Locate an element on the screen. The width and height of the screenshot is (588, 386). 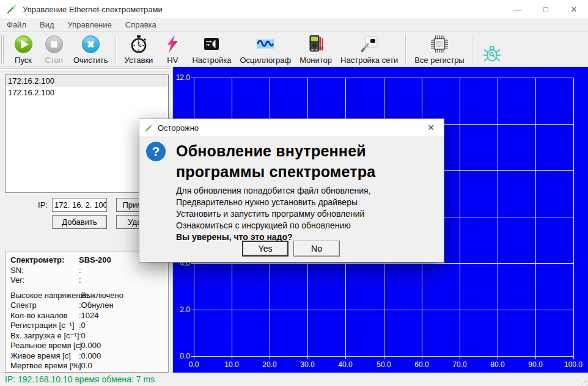
x-tick-label: 20.0 is located at coordinates (269, 365).